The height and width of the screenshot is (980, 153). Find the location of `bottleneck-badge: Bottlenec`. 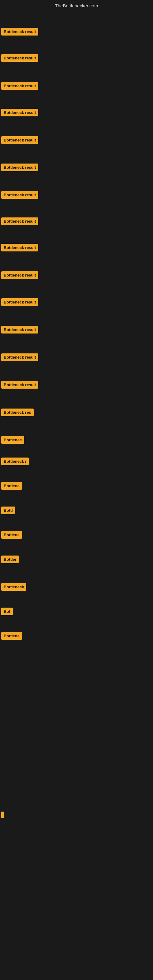

bottleneck-badge: Bottlenec is located at coordinates (13, 440).